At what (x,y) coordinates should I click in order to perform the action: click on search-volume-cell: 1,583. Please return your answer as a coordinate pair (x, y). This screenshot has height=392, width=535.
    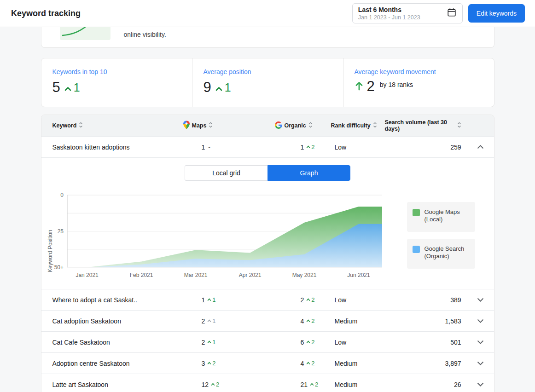
    Looking at the image, I should click on (453, 321).